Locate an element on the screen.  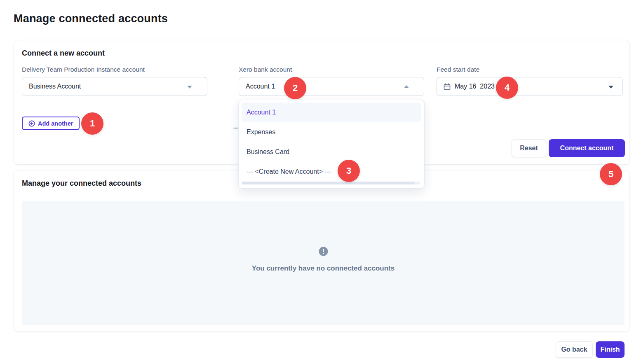
footer-actions: Go back Finish is located at coordinates (312, 350).